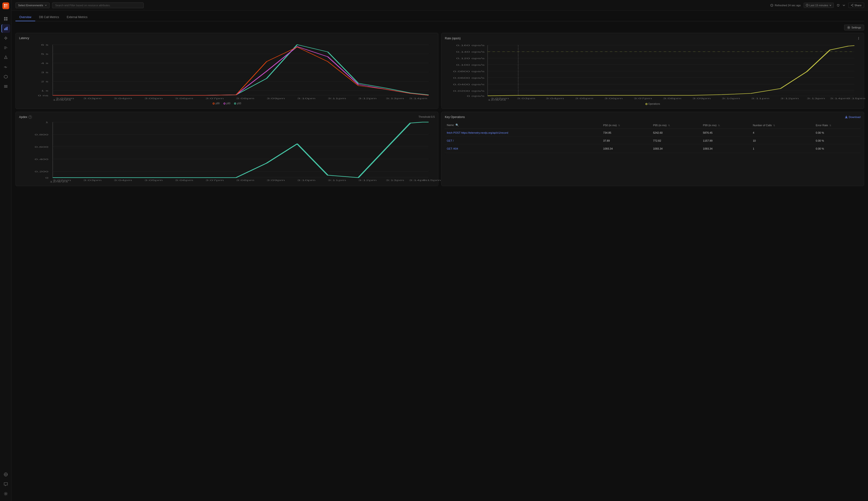  What do you see at coordinates (25, 17) in the screenshot?
I see `tab-overview: Overview` at bounding box center [25, 17].